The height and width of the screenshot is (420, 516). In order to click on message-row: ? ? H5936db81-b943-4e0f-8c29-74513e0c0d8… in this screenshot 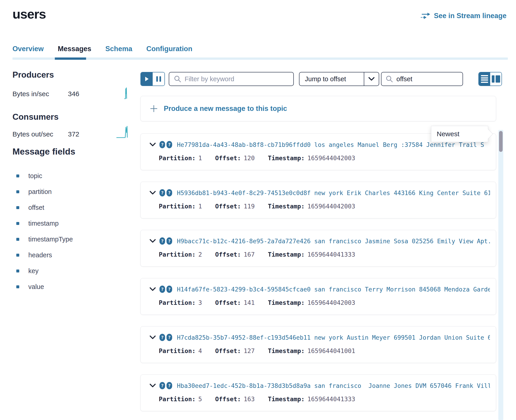, I will do `click(318, 200)`.